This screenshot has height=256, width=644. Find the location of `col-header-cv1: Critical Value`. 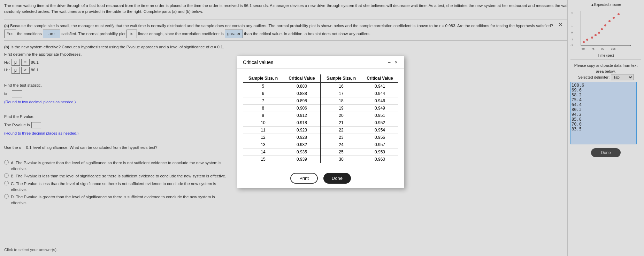

col-header-cv1: Critical Value is located at coordinates (302, 79).